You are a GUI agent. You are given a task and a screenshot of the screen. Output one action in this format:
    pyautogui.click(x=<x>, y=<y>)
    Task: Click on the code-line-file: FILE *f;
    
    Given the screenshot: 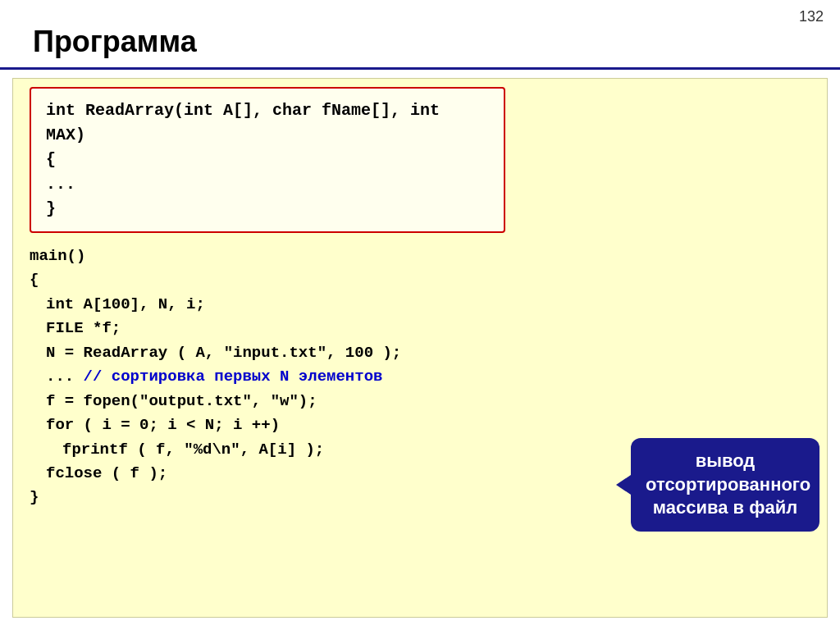 What is the action you would take?
    pyautogui.click(x=420, y=328)
    